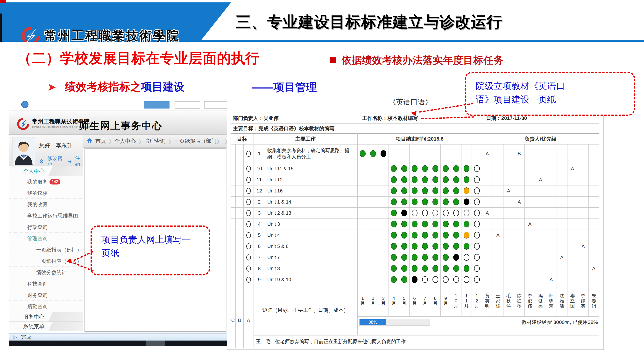 This screenshot has width=644, height=362. I want to click on task-text-cell: Unit 8, so click(312, 268).